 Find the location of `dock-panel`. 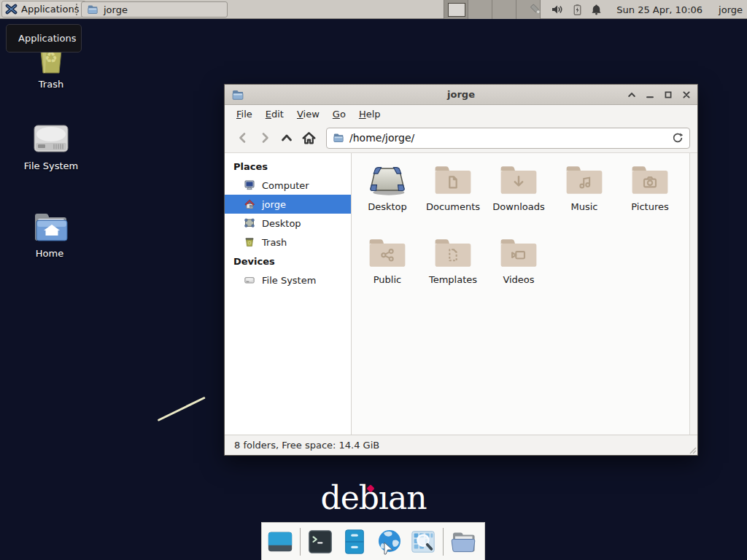

dock-panel is located at coordinates (374, 541).